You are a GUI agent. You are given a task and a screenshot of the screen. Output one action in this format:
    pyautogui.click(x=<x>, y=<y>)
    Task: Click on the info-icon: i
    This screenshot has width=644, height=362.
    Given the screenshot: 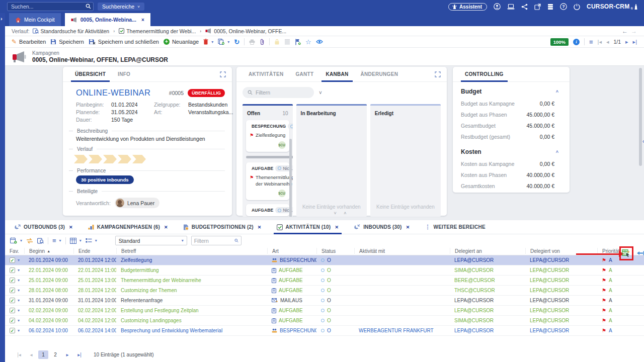 What is the action you would take?
    pyautogui.click(x=577, y=42)
    